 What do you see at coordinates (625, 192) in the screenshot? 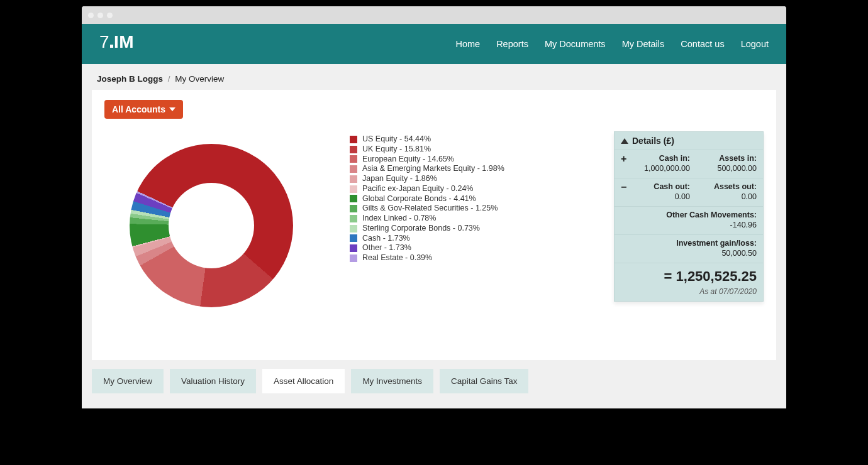
I see `details-row-sign: −` at bounding box center [625, 192].